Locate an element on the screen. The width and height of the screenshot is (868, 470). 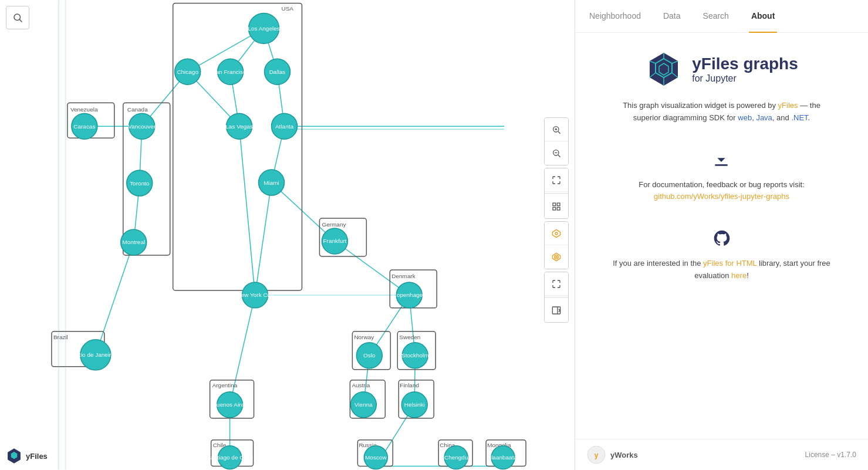
yfiles-link: yFiles is located at coordinates (788, 106).